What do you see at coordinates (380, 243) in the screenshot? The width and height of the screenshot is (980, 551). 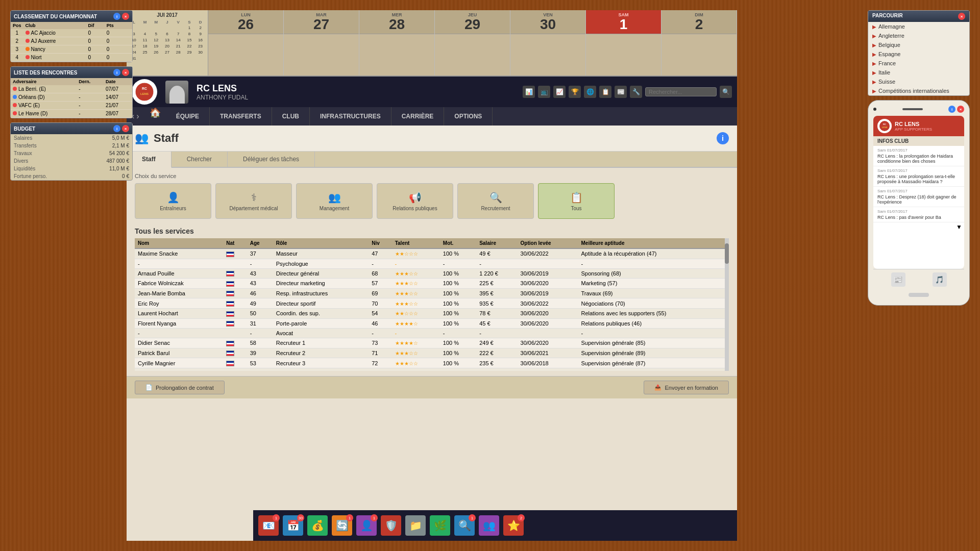 I see `staff-col-niv: Niv` at bounding box center [380, 243].